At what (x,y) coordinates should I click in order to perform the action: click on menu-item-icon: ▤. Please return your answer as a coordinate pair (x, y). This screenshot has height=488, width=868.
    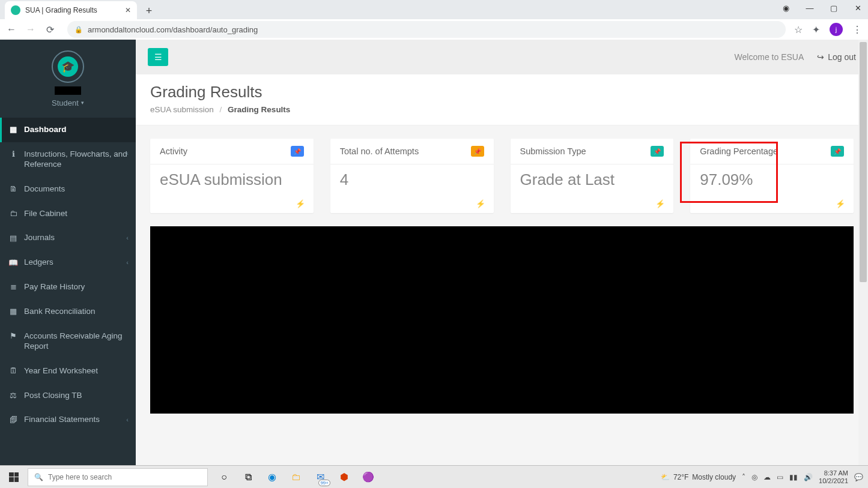
    Looking at the image, I should click on (13, 238).